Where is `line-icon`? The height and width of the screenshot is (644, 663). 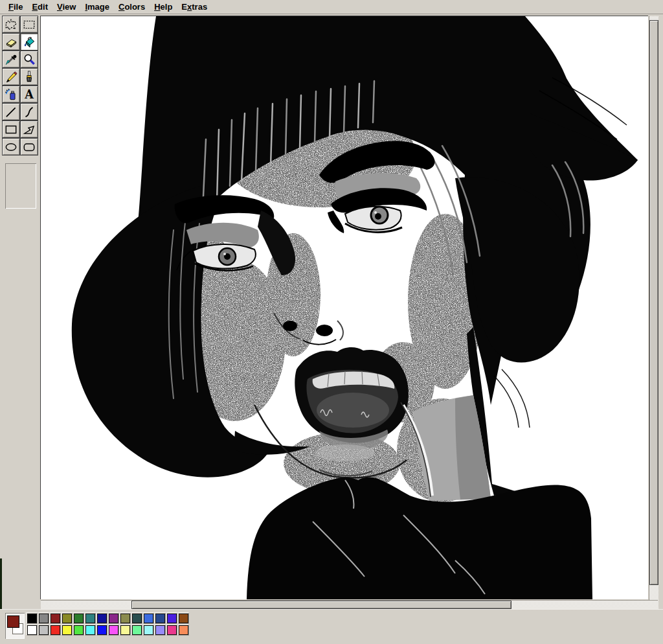 line-icon is located at coordinates (11, 112).